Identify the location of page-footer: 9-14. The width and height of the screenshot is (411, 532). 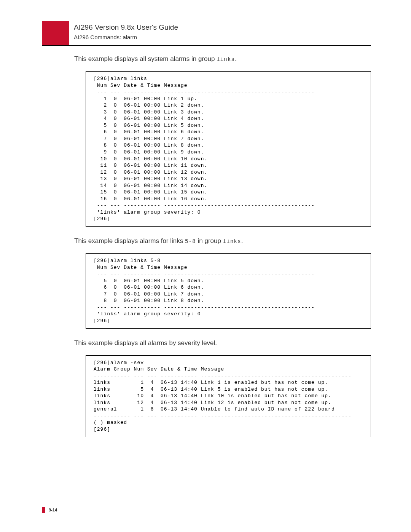
(49, 510).